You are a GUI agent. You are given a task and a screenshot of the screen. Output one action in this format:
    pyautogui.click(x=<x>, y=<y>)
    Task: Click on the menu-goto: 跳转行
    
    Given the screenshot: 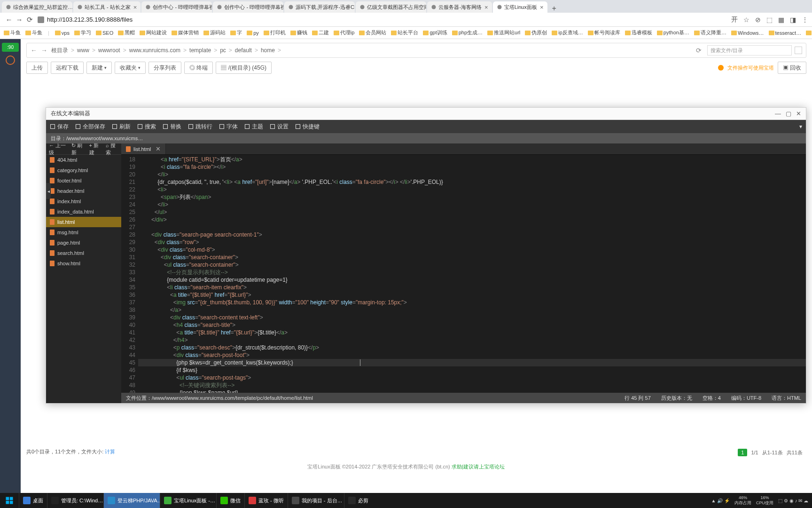 What is the action you would take?
    pyautogui.click(x=200, y=127)
    